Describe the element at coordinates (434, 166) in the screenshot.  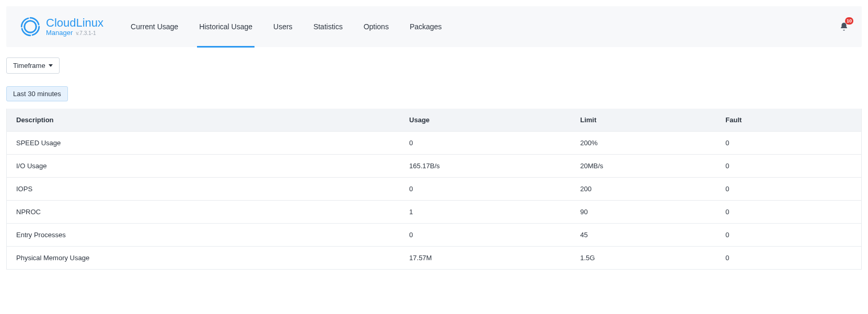
I see `table-row: I/O Usage165.17B/s20MB/s0` at that location.